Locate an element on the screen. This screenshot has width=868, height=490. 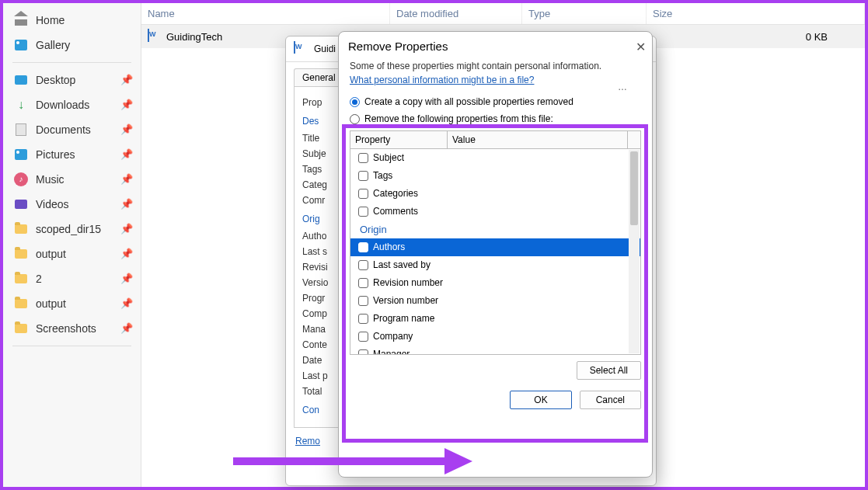
music-icon: ♪ is located at coordinates (21, 179).